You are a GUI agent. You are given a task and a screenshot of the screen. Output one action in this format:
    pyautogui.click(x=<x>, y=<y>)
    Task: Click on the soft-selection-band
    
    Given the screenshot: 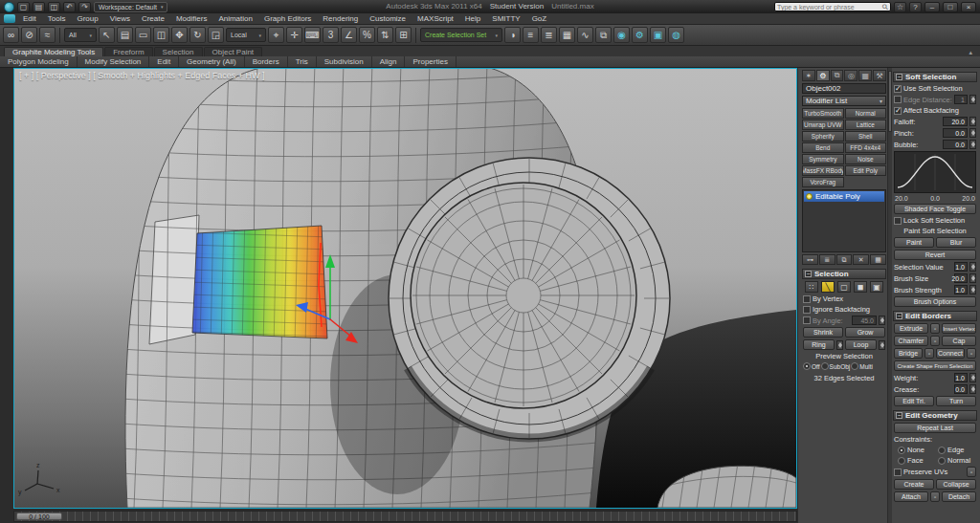 What is the action you would take?
    pyautogui.click(x=259, y=281)
    